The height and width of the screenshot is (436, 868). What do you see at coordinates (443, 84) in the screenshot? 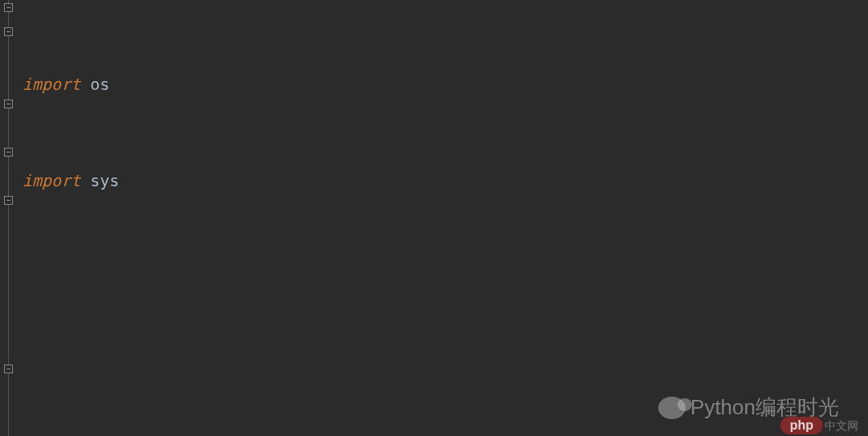
I see `code-line: import os` at bounding box center [443, 84].